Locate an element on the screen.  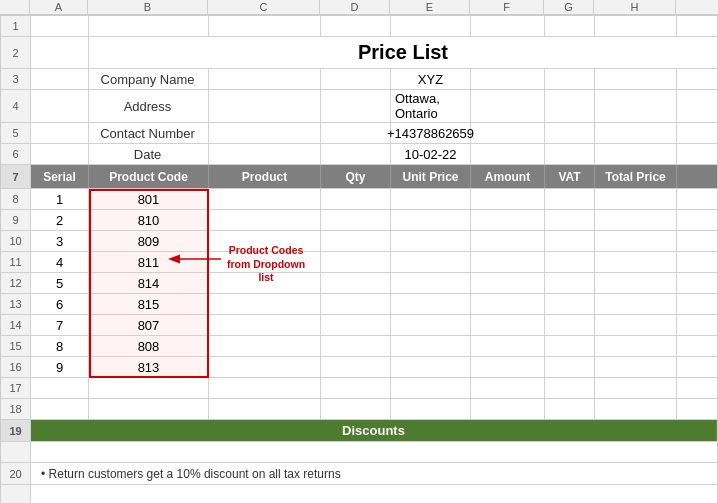
cell-code-4: 811 is located at coordinates (149, 262).